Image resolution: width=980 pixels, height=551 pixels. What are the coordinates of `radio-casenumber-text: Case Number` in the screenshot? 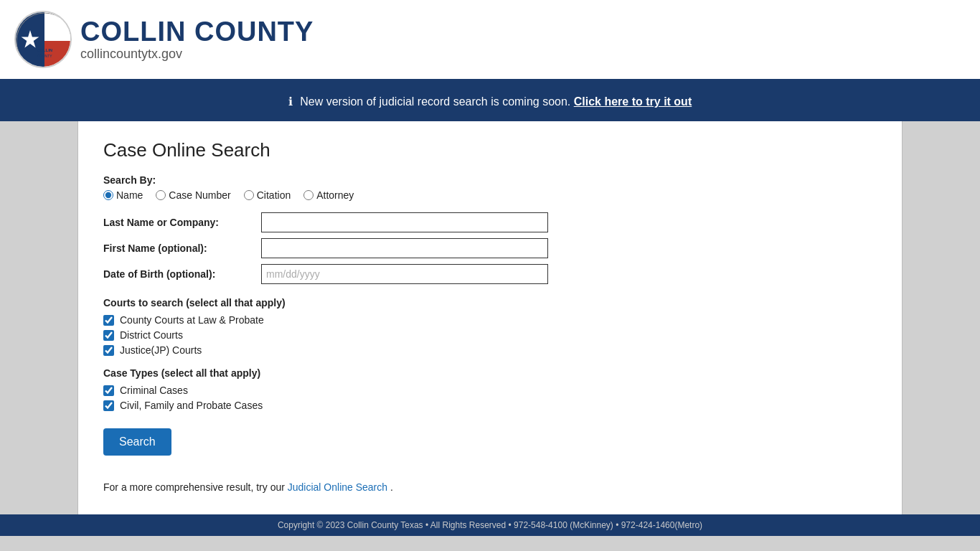 It's located at (199, 195).